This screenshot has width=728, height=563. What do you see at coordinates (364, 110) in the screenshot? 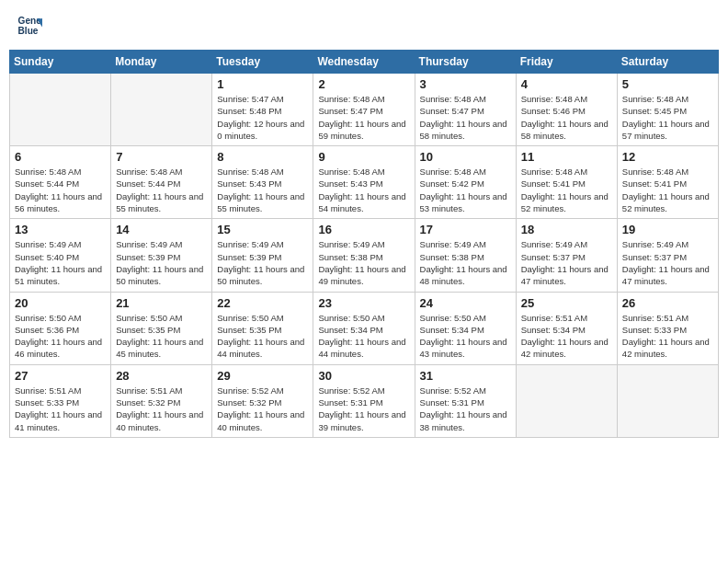
I see `calendar-week-row: 1Sunrise: 5:47 AMSunset: 5:48 PMDaylight…` at bounding box center [364, 110].